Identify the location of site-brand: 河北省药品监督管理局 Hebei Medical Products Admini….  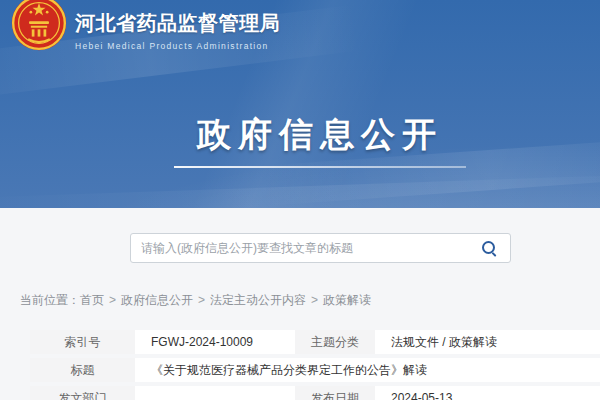
(145, 26).